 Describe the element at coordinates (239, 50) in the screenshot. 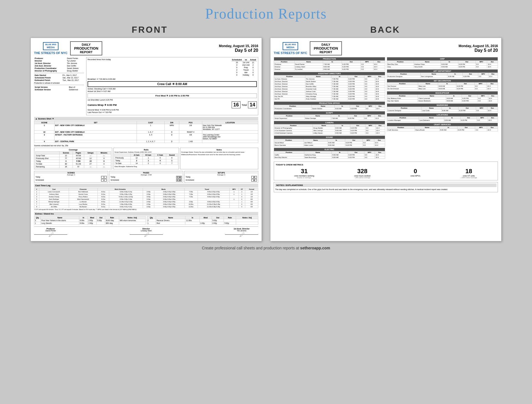

I see `report-day: Day 5 of 20` at that location.